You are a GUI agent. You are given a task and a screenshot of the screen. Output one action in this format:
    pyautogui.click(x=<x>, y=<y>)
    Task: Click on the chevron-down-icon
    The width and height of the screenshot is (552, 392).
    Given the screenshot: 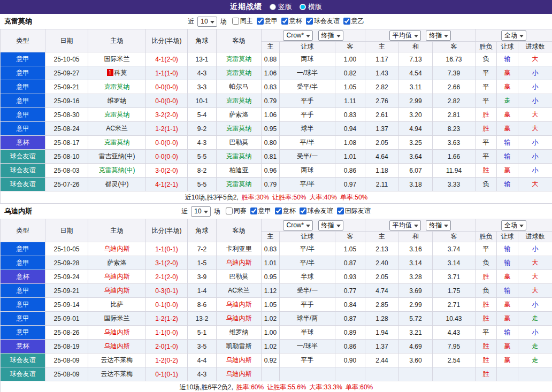 What is the action you would take?
    pyautogui.click(x=339, y=36)
    